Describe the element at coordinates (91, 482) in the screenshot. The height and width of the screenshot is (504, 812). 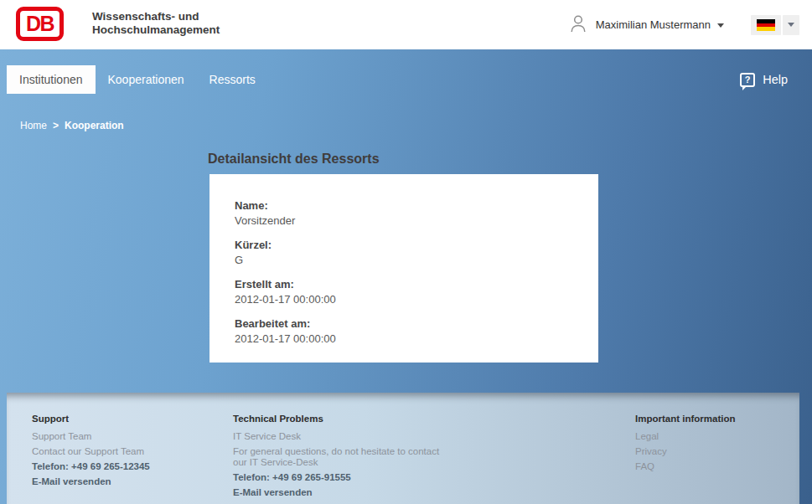
I see `footer-support-email-link: E-Mail versenden` at that location.